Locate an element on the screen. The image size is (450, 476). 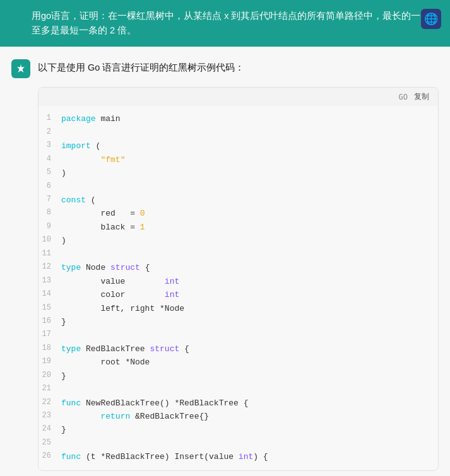
code-token: &RedBlackTree{} is located at coordinates (169, 416).